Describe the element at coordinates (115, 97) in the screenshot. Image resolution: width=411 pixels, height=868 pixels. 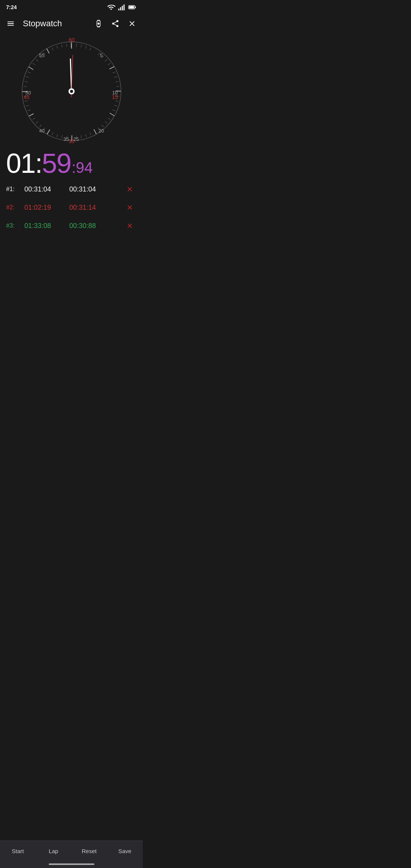
I see `svg-text: 15` at that location.